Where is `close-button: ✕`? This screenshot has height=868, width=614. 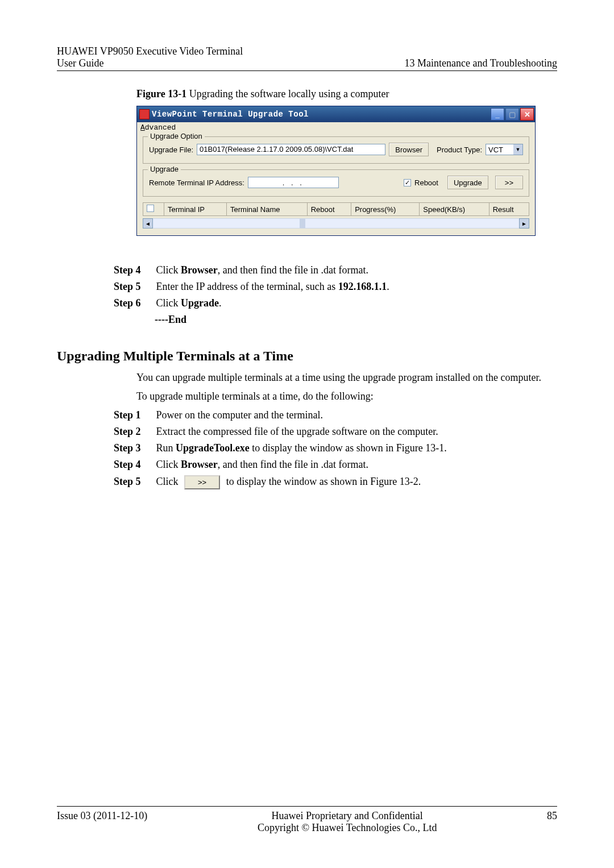 close-button: ✕ is located at coordinates (527, 114).